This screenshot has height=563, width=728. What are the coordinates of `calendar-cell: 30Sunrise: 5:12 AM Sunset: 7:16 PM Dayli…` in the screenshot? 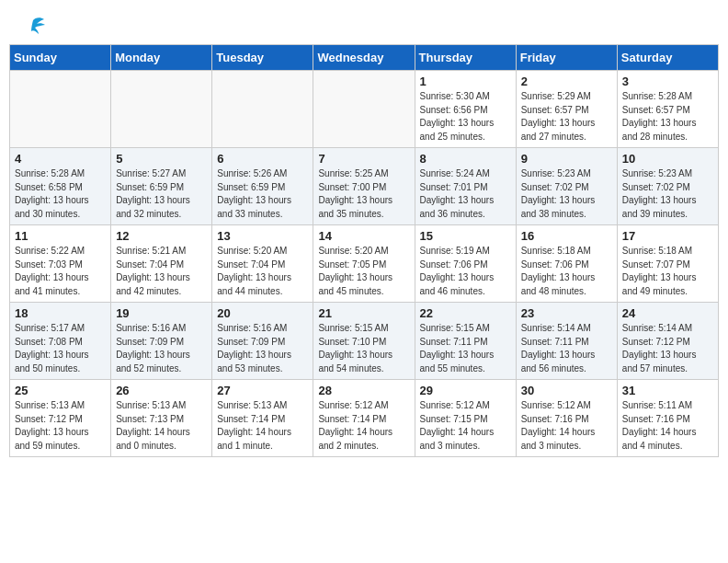 It's located at (566, 419).